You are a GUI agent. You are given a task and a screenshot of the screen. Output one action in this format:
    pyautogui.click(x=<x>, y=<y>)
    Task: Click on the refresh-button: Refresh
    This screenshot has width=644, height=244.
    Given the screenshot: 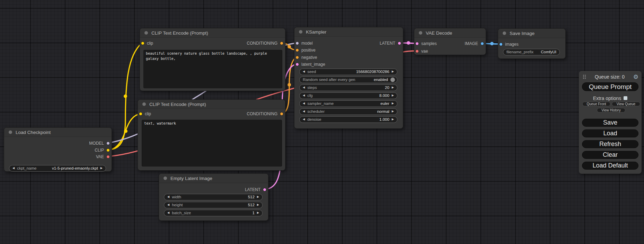 What is the action you would take?
    pyautogui.click(x=610, y=144)
    